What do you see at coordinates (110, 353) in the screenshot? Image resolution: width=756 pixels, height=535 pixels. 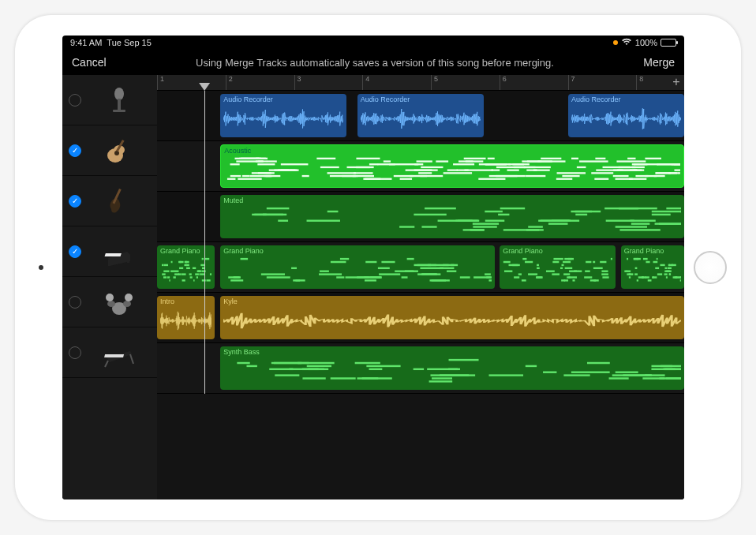 I see `track-header-synth` at bounding box center [110, 353].